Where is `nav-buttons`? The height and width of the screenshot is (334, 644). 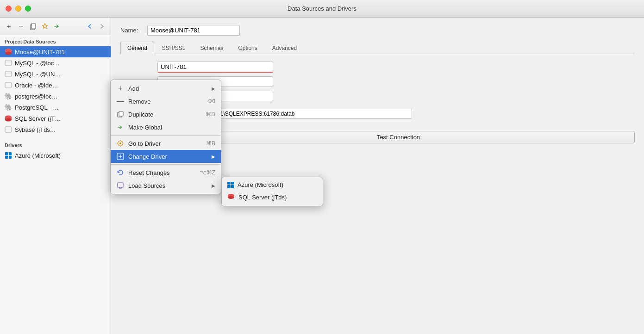
nav-buttons is located at coordinates (96, 26).